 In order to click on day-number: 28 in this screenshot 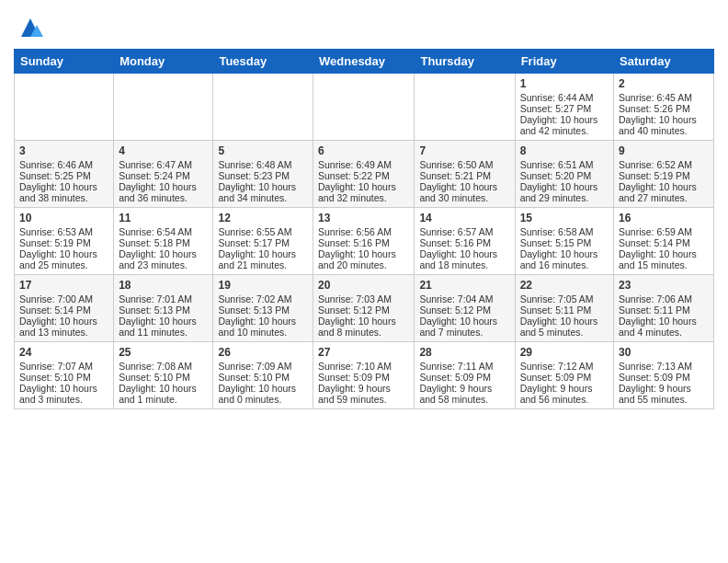, I will do `click(464, 352)`.